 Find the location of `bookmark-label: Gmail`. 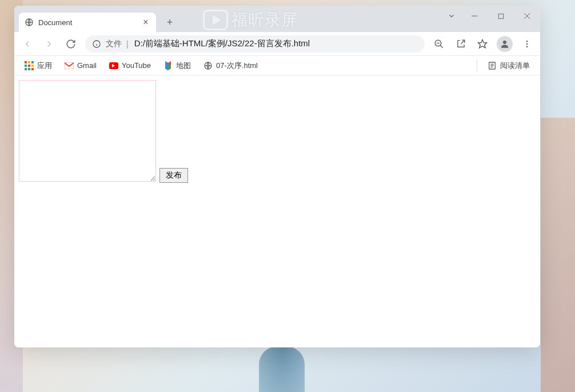

bookmark-label: Gmail is located at coordinates (87, 65).